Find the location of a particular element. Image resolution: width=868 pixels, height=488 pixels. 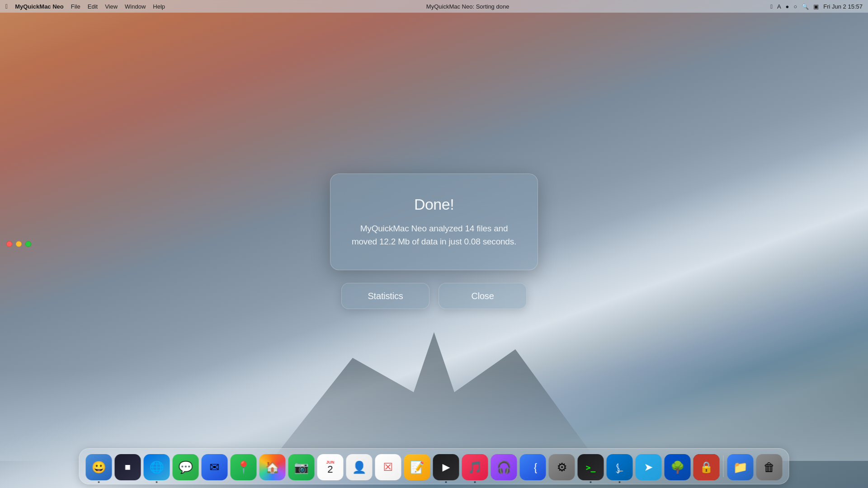

menu-window: Window is located at coordinates (135, 6).